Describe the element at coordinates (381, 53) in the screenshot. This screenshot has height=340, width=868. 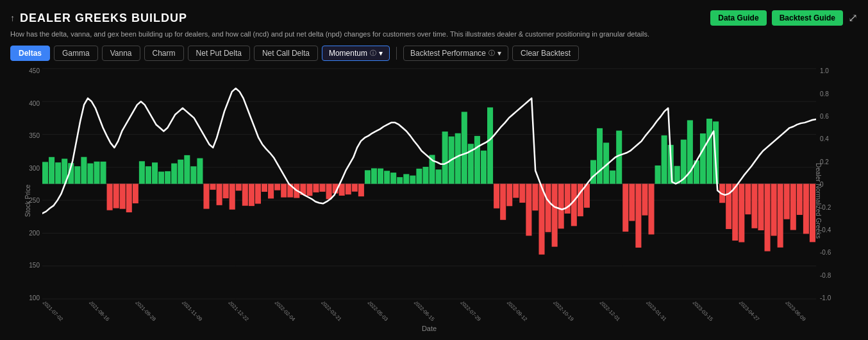
I see `chevron-down-icon: ▾` at that location.